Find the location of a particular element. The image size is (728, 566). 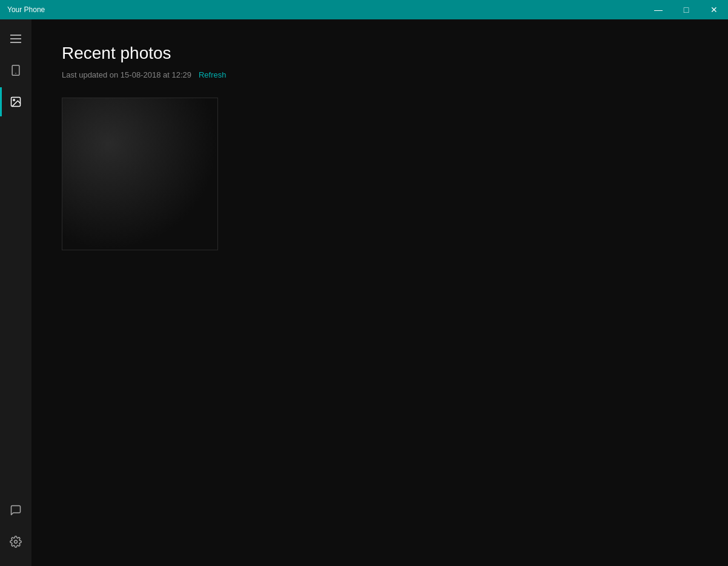

sidebar-bottom is located at coordinates (16, 531).